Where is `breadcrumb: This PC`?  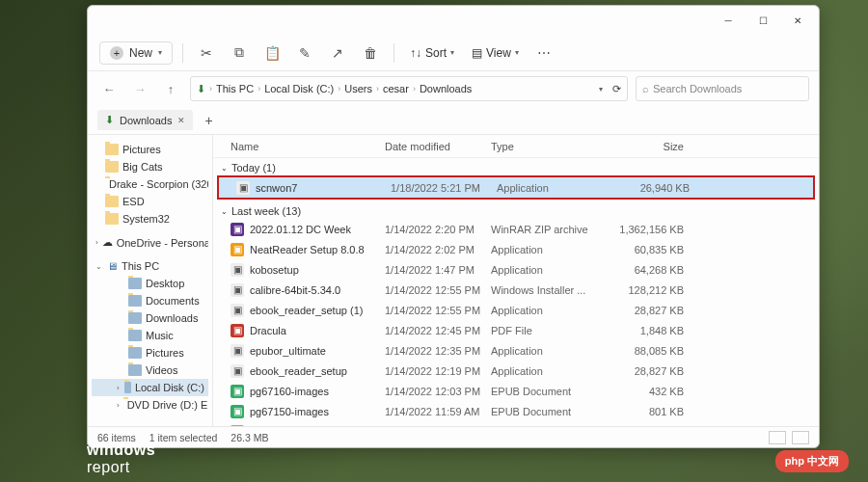 breadcrumb: This PC is located at coordinates (235, 89).